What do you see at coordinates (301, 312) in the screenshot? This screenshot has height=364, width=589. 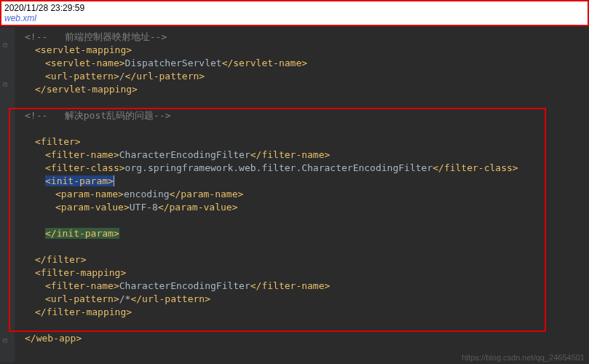 I see `code-line: </filter-mapping>` at bounding box center [301, 312].